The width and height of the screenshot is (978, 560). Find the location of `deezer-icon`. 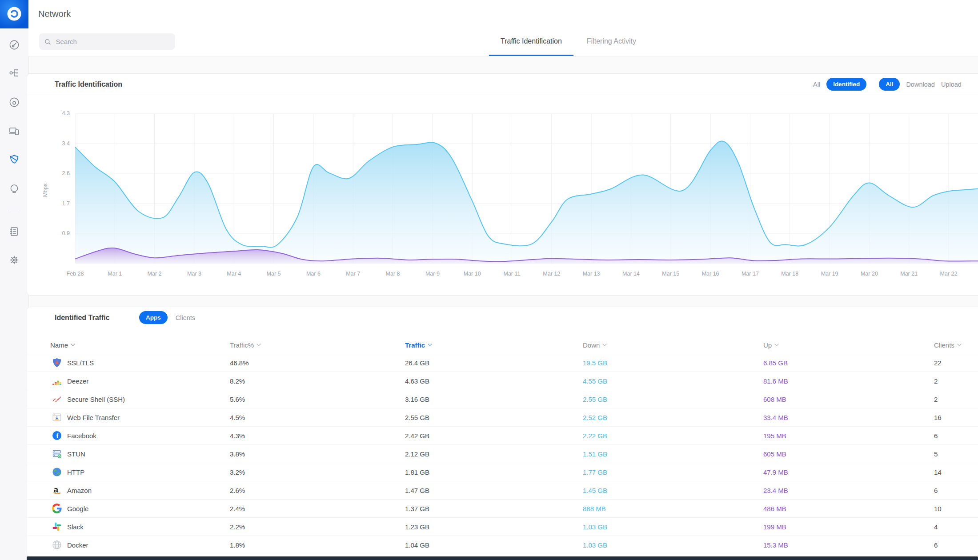

deezer-icon is located at coordinates (57, 381).